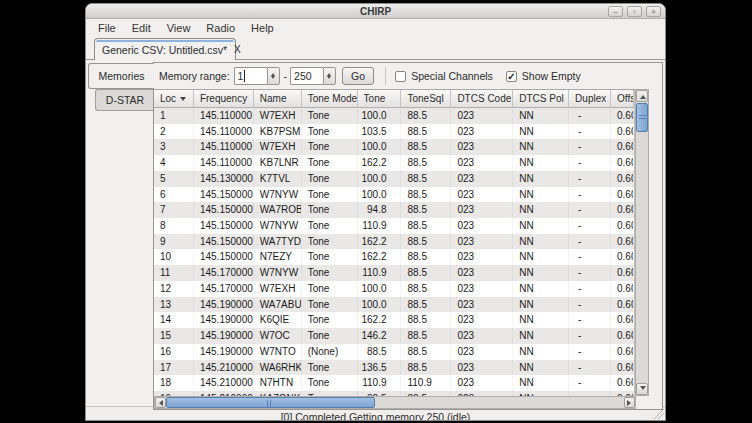 Image resolution: width=752 pixels, height=423 pixels. What do you see at coordinates (622, 99) in the screenshot?
I see `column-header-offset: Offset` at bounding box center [622, 99].